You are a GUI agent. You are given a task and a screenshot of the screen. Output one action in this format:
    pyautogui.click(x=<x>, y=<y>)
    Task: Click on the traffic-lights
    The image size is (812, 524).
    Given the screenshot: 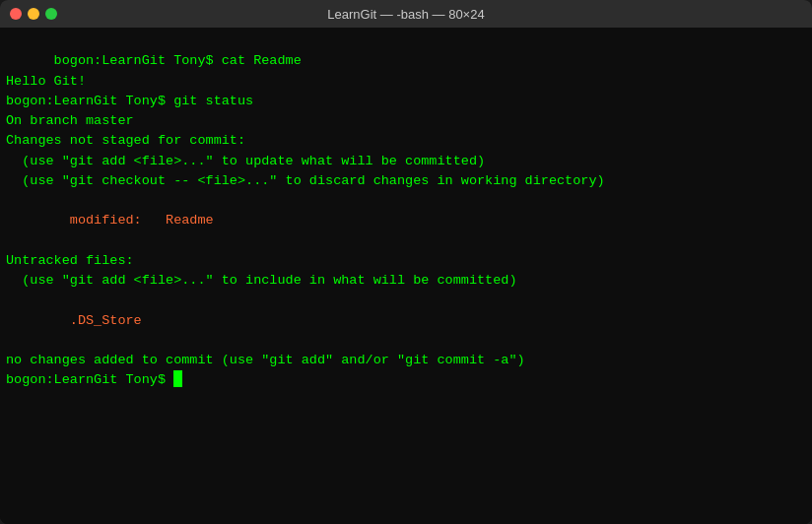 What is the action you would take?
    pyautogui.click(x=34, y=14)
    